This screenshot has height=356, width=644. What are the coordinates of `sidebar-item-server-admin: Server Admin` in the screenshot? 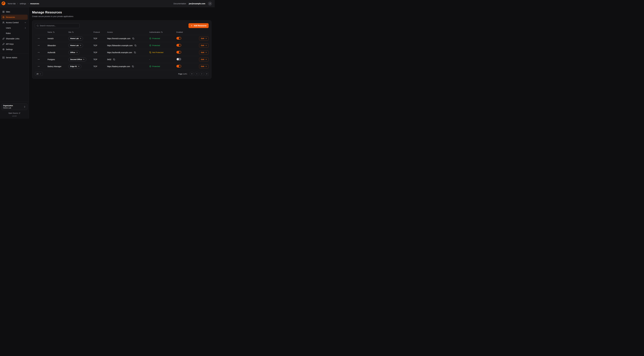 It's located at (14, 58).